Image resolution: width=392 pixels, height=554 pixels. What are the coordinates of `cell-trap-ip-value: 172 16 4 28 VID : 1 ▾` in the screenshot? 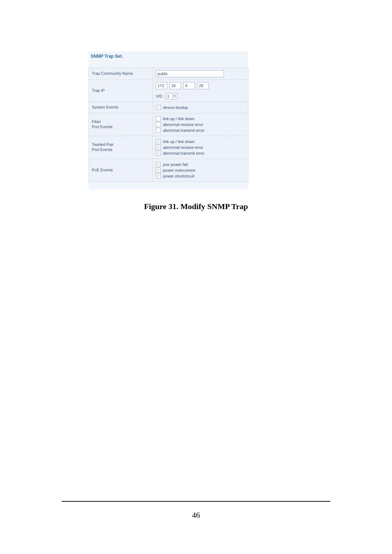 It's located at (200, 91).